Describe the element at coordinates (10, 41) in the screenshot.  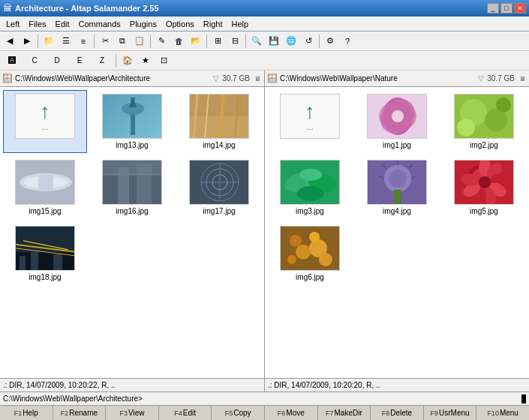
I see `tb-back: ◀` at that location.